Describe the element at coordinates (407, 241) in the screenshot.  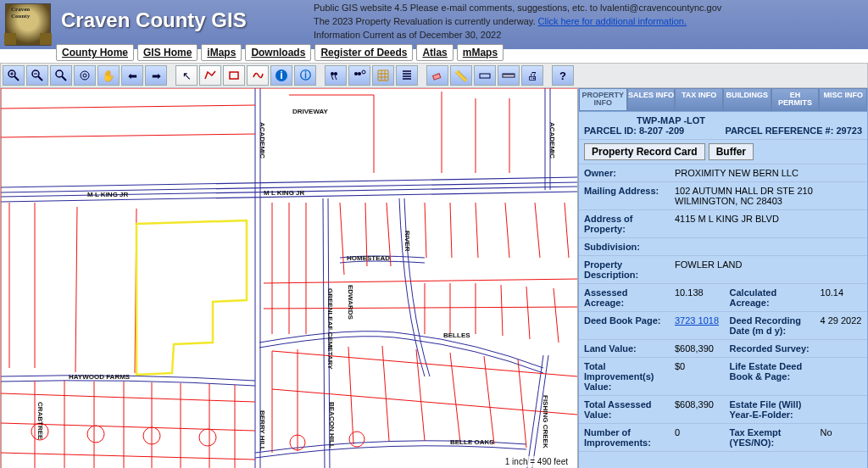
I see `svg-text: RIVER` at that location.